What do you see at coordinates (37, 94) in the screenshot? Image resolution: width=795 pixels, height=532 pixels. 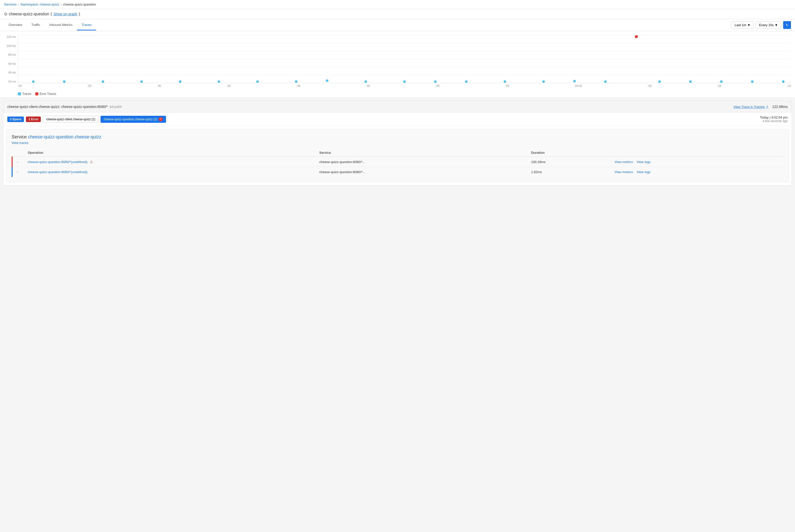 I see `legend-red-box` at bounding box center [37, 94].